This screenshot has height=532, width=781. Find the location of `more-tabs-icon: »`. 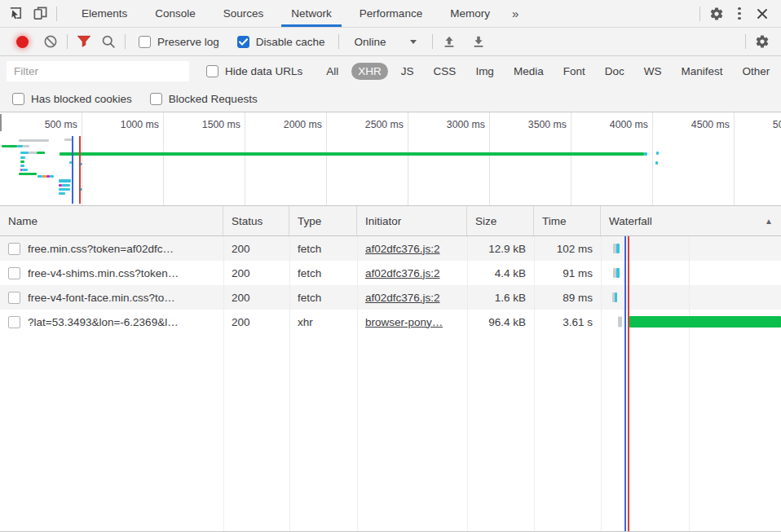

more-tabs-icon: » is located at coordinates (515, 13).